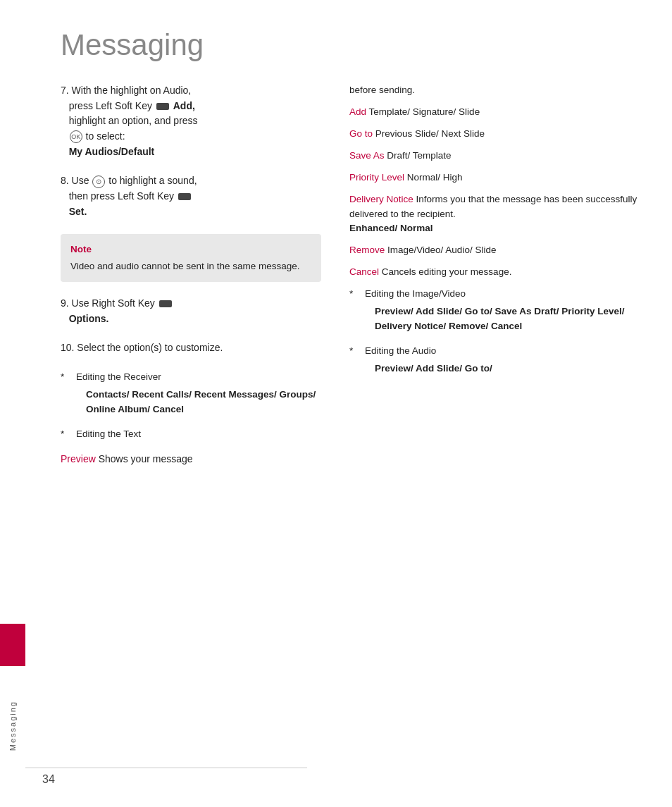 Image resolution: width=672 pixels, height=807 pixels. I want to click on step-8: 8. Use ⊙ to highlight a sound, then pres…, so click(191, 196).